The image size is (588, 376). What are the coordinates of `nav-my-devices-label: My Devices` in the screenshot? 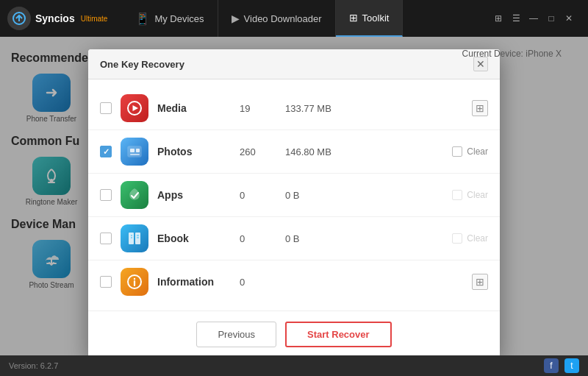 It's located at (179, 19).